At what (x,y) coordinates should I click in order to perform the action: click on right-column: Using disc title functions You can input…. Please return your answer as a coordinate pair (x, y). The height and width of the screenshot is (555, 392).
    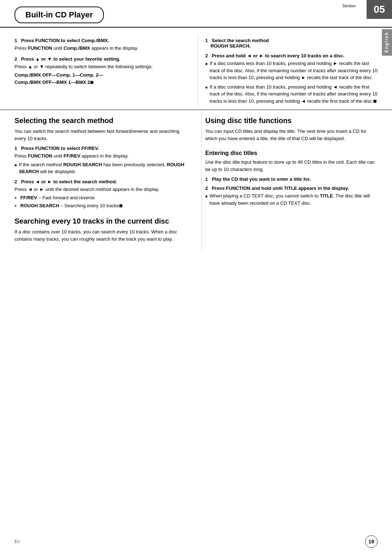
    Looking at the image, I should click on (290, 180).